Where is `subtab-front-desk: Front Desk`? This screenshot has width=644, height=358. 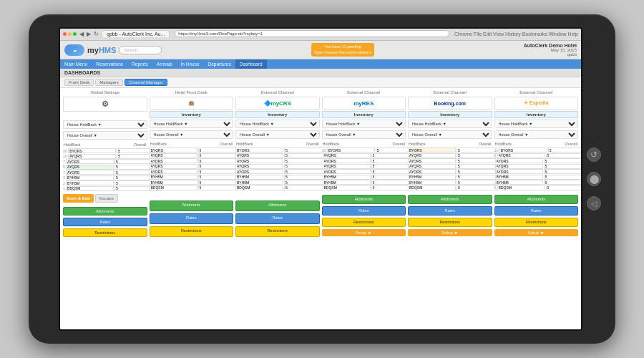 subtab-front-desk: Front Desk is located at coordinates (79, 82).